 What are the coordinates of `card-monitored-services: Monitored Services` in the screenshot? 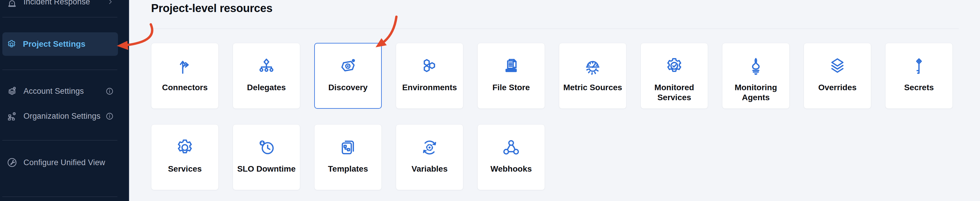 It's located at (674, 76).